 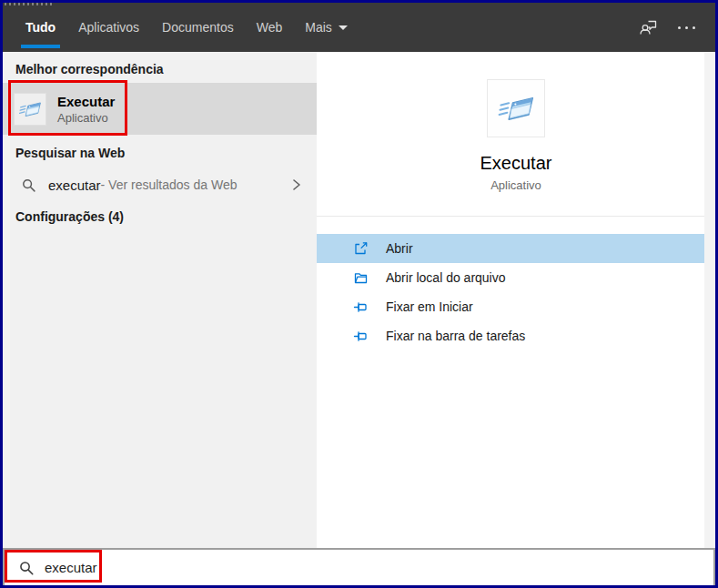 What do you see at coordinates (686, 27) in the screenshot?
I see `more-options-icon` at bounding box center [686, 27].